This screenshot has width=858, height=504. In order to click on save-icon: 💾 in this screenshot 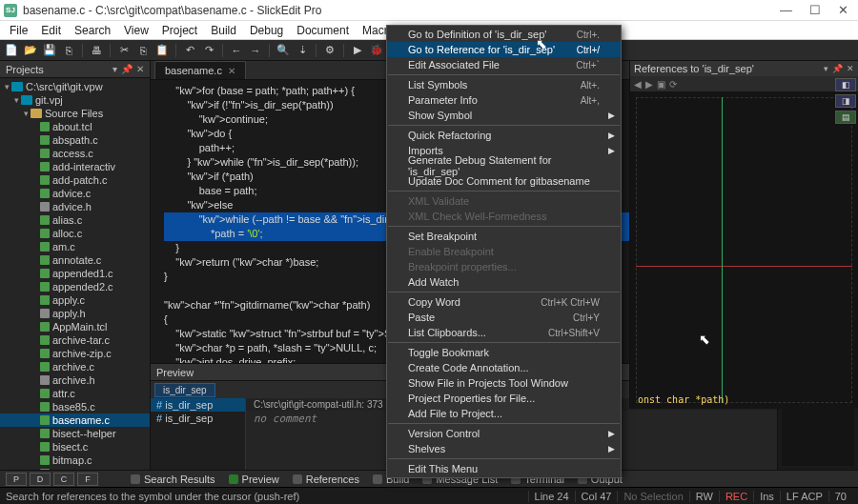, I will do `click(50, 50)`.